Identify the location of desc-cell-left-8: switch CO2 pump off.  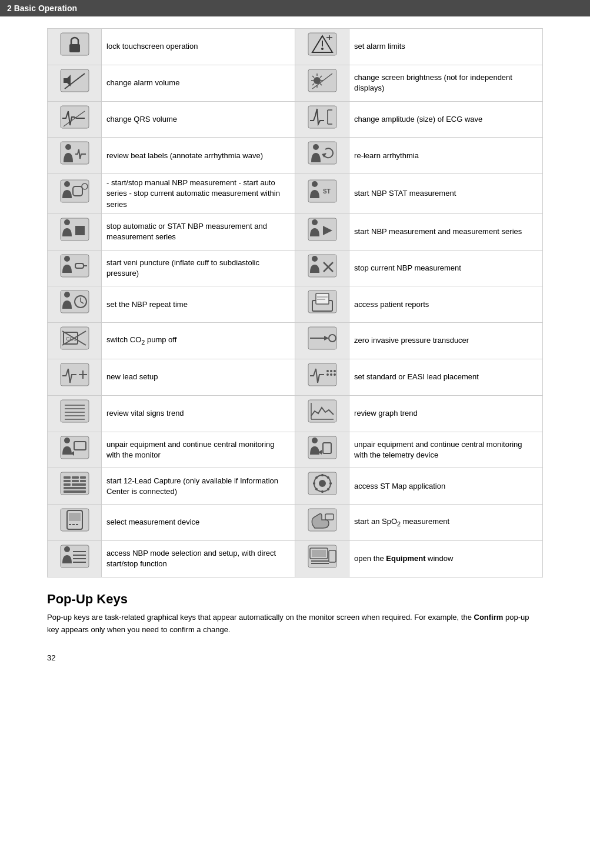
(199, 341).